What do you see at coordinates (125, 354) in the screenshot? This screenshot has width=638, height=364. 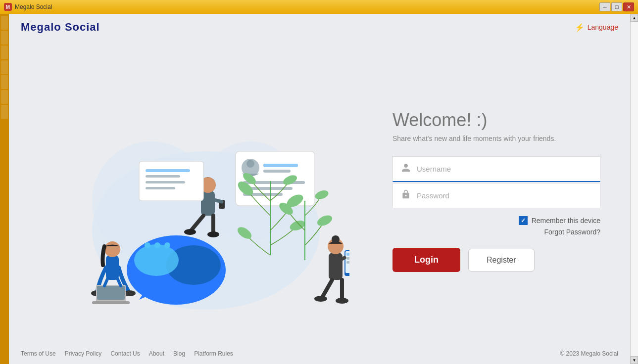 I see `footer-contact-link: Contact Us` at bounding box center [125, 354].